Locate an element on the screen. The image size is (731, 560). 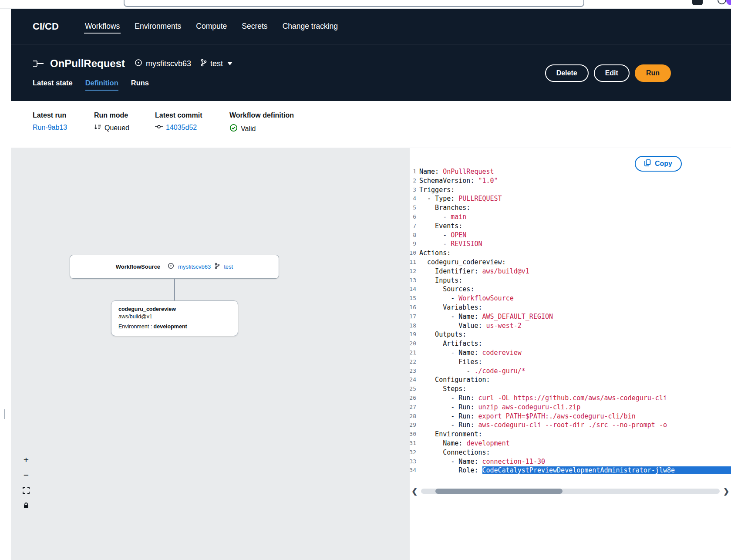
code-line: - REVISION is located at coordinates (574, 244).